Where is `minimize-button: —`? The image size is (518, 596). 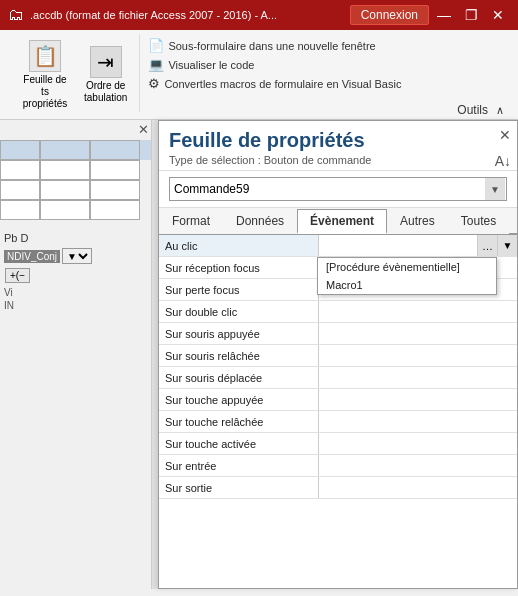 minimize-button: — is located at coordinates (444, 15).